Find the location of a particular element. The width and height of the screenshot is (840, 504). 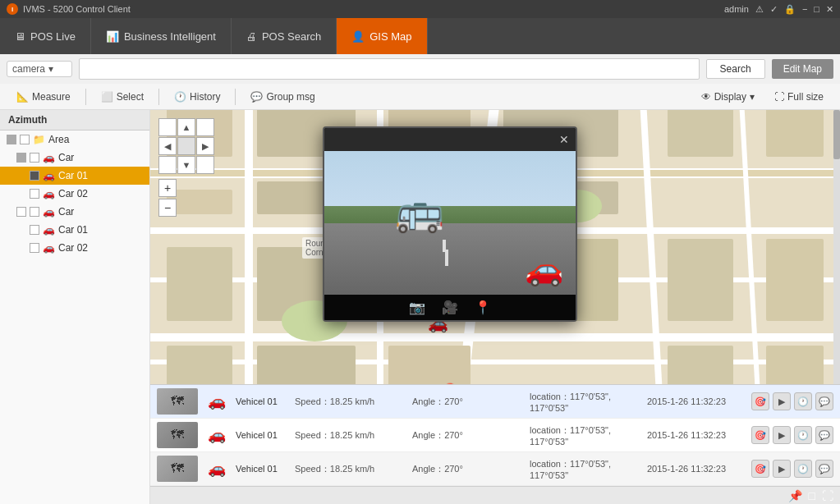

nav-gis-label: GIS Map is located at coordinates (391, 36).